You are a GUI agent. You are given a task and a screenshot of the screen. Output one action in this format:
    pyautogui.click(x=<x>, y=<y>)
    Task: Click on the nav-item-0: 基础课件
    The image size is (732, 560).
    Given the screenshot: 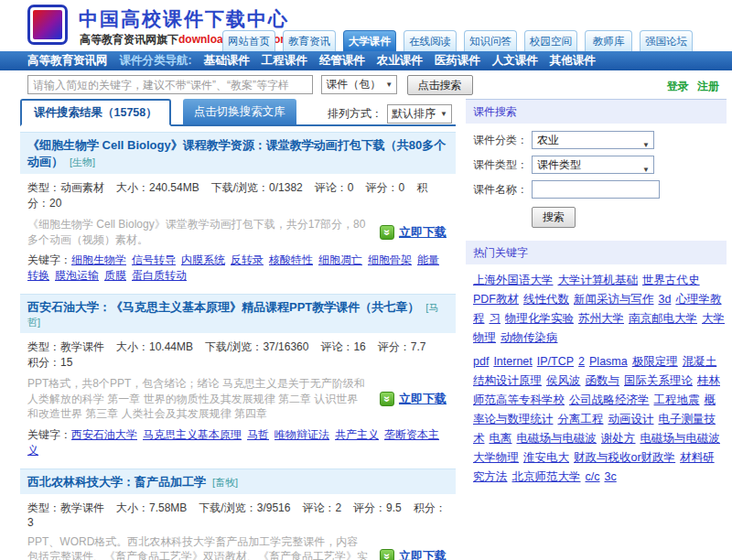 What is the action you would take?
    pyautogui.click(x=227, y=60)
    